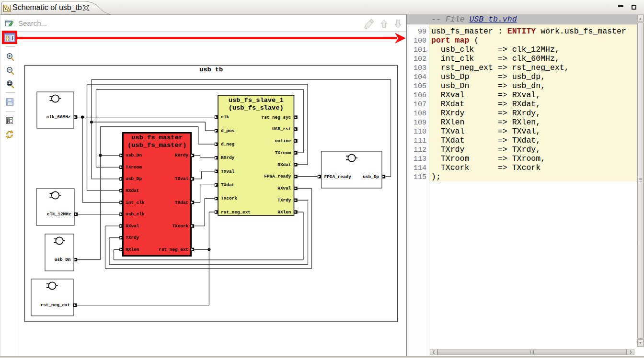 This screenshot has height=358, width=644. What do you see at coordinates (282, 129) in the screenshot?
I see `svg-text: USB_rst` at bounding box center [282, 129].